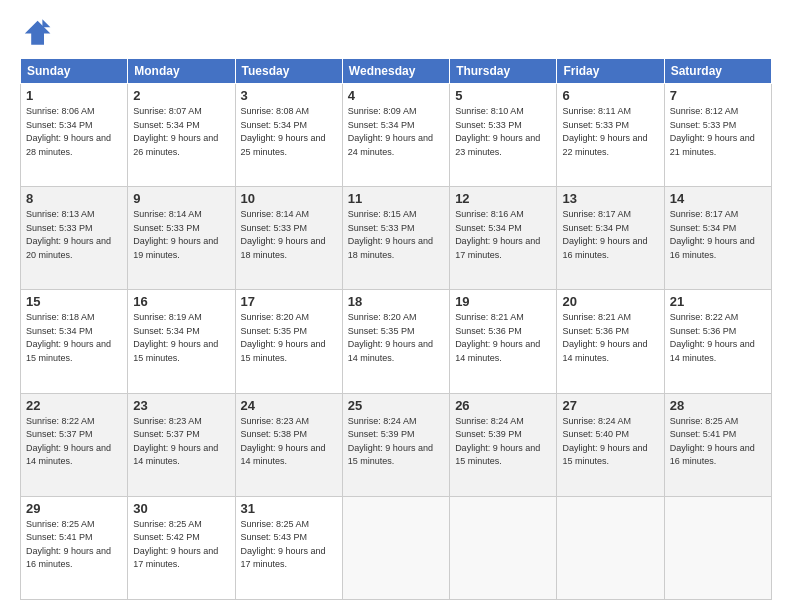 The width and height of the screenshot is (792, 612). What do you see at coordinates (604, 338) in the screenshot?
I see `day-info: Sunrise: 8:21 AMSunset: 5:36 PMDaylight:…` at bounding box center [604, 338].